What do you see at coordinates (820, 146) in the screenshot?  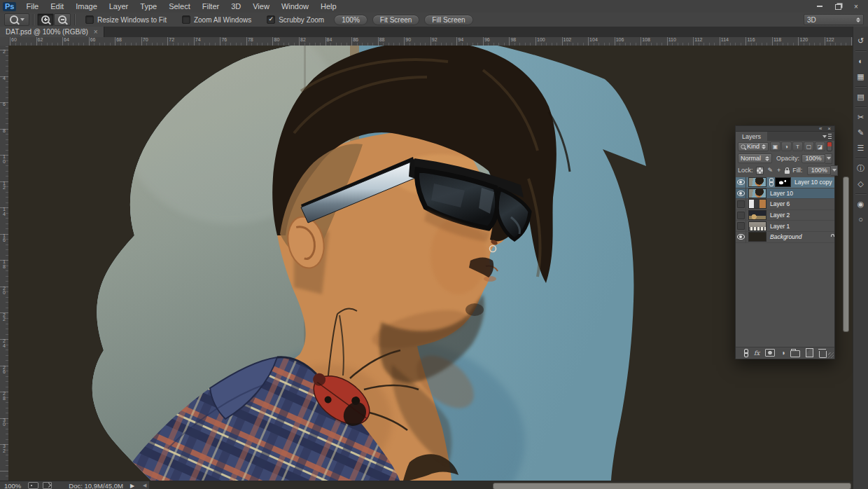 I see `filter-smart-objects: ◪` at bounding box center [820, 146].